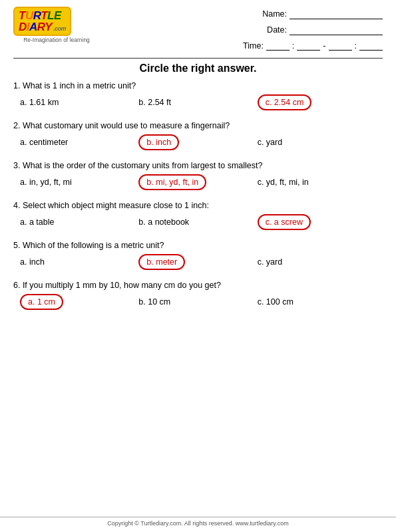 Image resolution: width=396 pixels, height=532 pixels. Describe the element at coordinates (79, 222) in the screenshot. I see `question-4-option-1: a. a table` at that location.